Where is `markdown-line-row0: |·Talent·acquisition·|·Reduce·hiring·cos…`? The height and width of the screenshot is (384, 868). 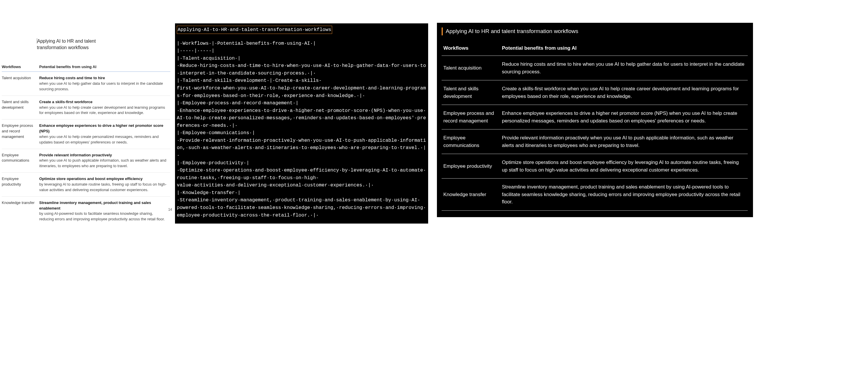 markdown-line-row0: |·Talent·acquisition·|·Reduce·hiring·cos… is located at coordinates (302, 66).